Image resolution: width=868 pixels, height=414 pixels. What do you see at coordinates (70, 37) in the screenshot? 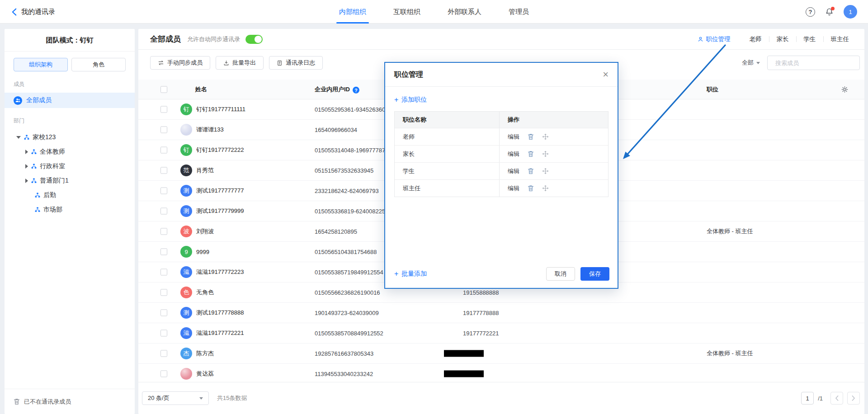
I see `team-mode-title: 团队模式：钉钉` at bounding box center [70, 37].